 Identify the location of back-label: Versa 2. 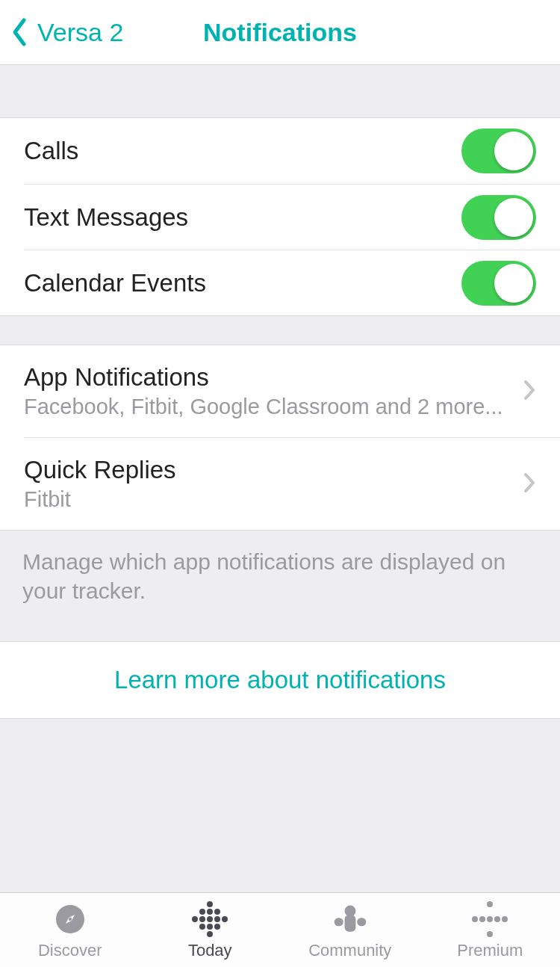
(81, 33).